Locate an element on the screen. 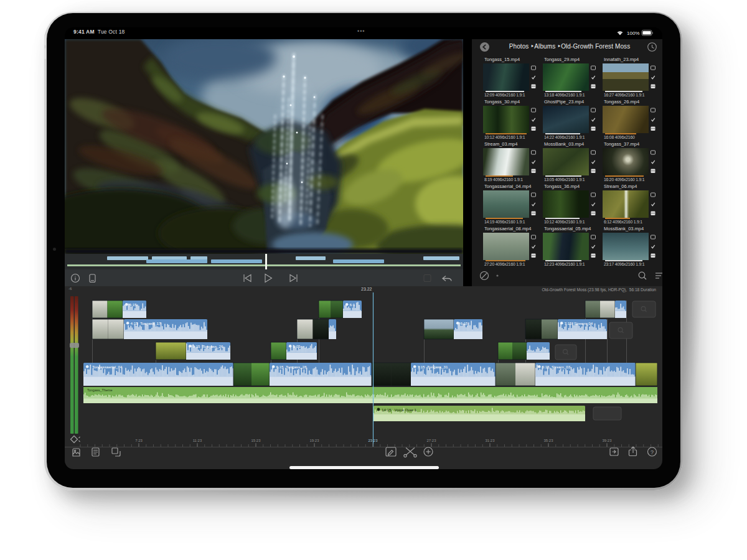  svg-text: 4:15 Tongass_17 is located at coordinates (146, 324).